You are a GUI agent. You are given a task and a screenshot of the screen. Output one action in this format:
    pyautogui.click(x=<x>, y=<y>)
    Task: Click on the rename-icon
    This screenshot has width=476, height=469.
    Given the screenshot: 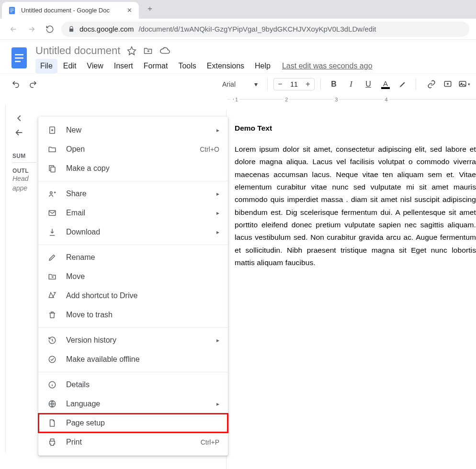 What is the action you would take?
    pyautogui.click(x=52, y=257)
    